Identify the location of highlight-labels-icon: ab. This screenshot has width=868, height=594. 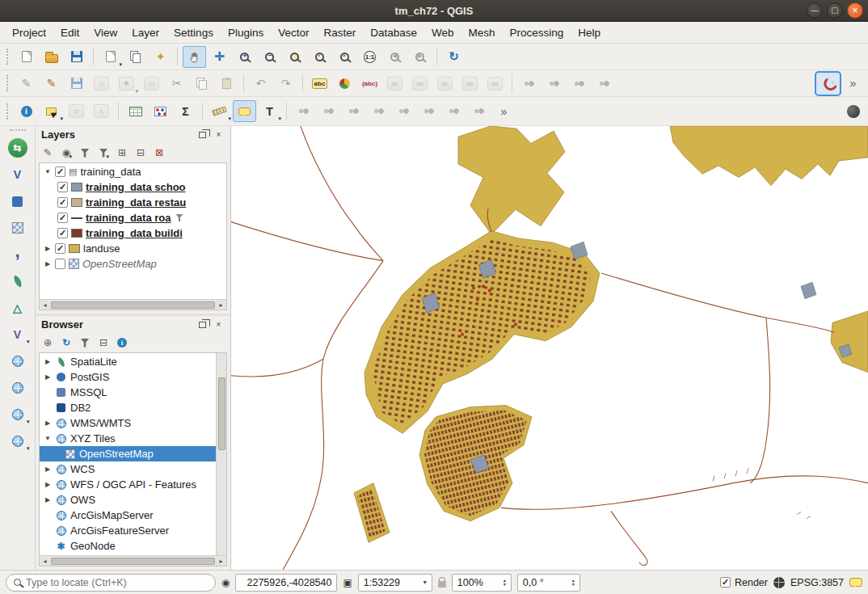
(394, 84).